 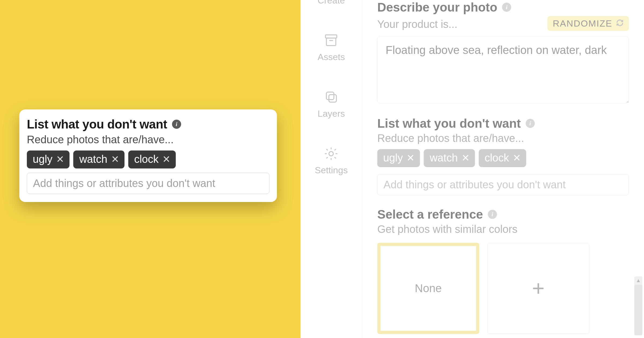 I want to click on reference-subheading: Get photos with similar colors, so click(x=503, y=229).